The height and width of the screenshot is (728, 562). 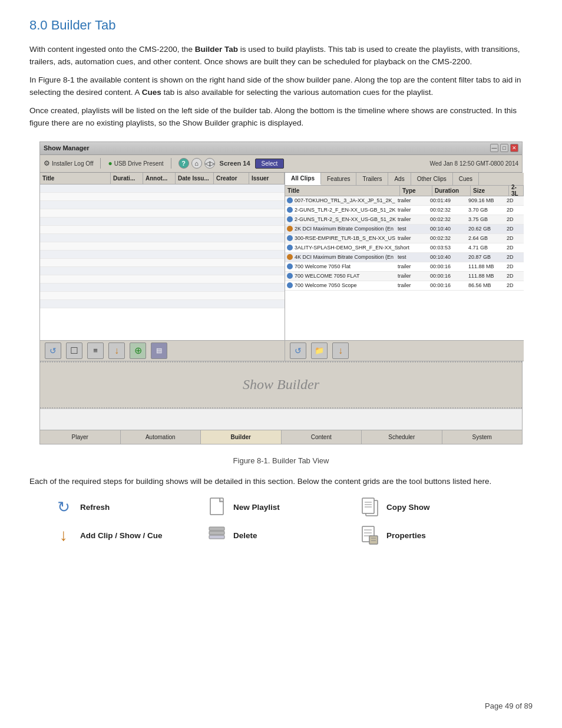 What do you see at coordinates (488, 210) in the screenshot?
I see `row-size: 3.70 GB` at bounding box center [488, 210].